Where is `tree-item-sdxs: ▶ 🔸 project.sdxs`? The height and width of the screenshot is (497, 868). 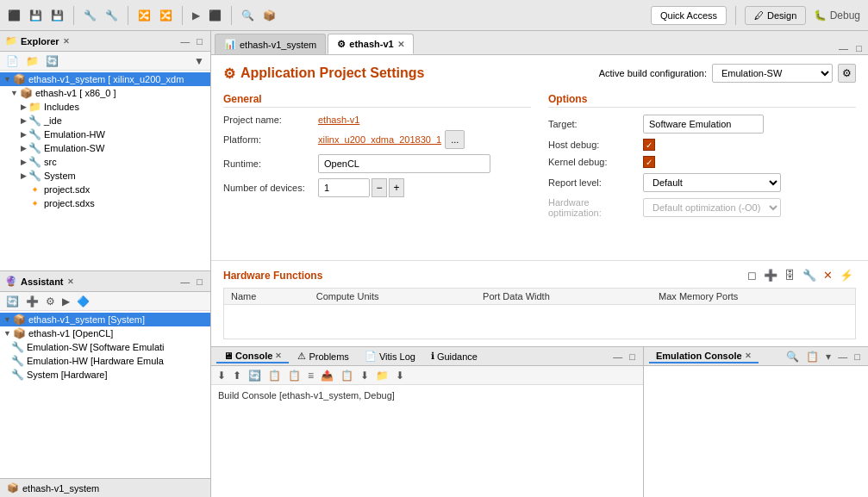
tree-item-sdxs: ▶ 🔸 project.sdxs is located at coordinates (105, 203).